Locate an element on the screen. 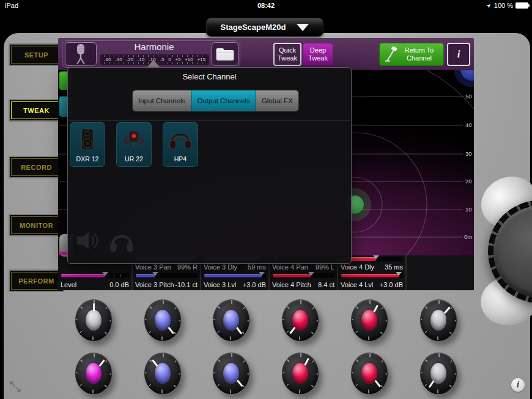 Image resolution: width=532 pixels, height=399 pixels. param-label: Voice 4 Lvl is located at coordinates (357, 285).